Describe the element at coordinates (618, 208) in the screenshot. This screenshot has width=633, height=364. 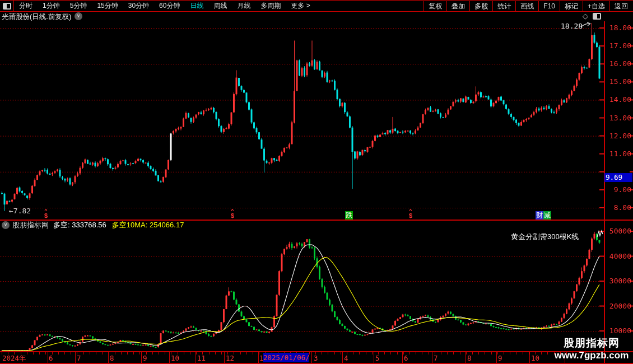
I see `price-axis-label: 8.00` at that location.